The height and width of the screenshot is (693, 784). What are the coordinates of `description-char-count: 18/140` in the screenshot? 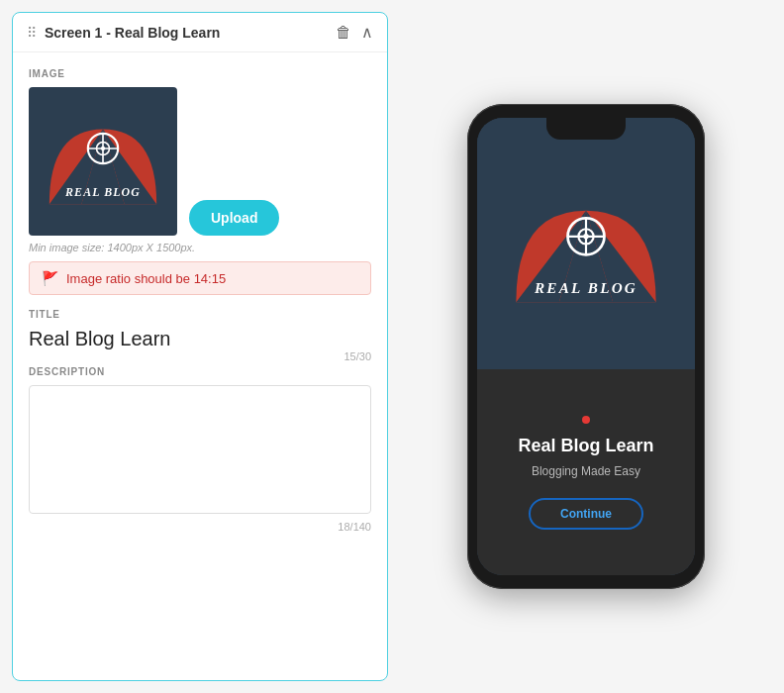 It's located at (200, 527).